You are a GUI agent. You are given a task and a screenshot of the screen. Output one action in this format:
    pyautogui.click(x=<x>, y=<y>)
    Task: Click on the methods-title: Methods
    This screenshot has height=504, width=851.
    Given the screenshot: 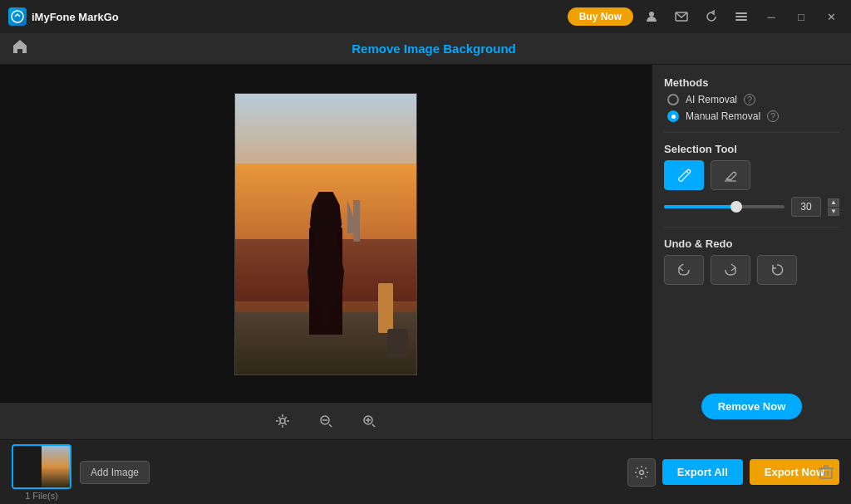 What is the action you would take?
    pyautogui.click(x=751, y=83)
    